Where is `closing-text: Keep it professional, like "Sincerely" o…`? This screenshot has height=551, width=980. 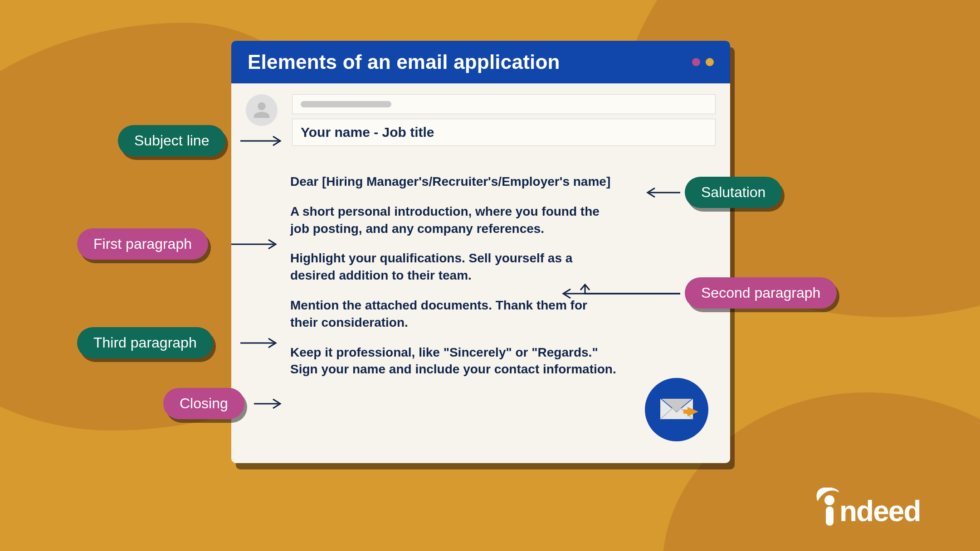
closing-text: Keep it professional, like "Sincerely" o… is located at coordinates (453, 361).